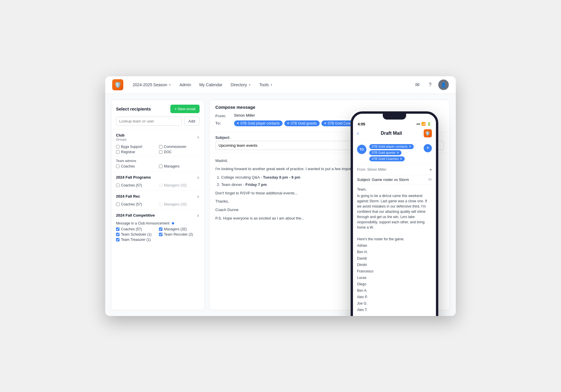  I want to click on nav-links: 2024-2025 Season ▼ Admin My Calendar Dir…, so click(268, 85).